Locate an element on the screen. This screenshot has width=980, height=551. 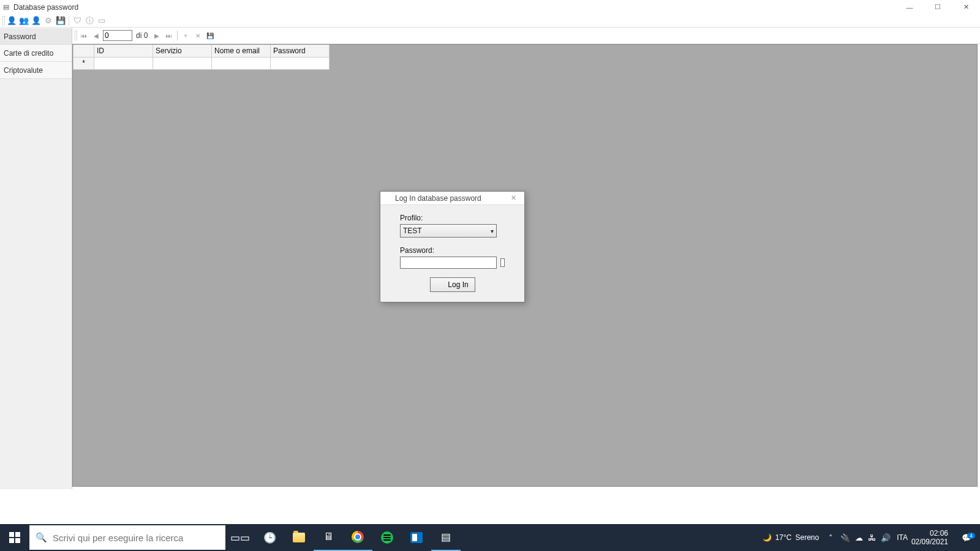
gear-icon: ⚙ is located at coordinates (48, 21).